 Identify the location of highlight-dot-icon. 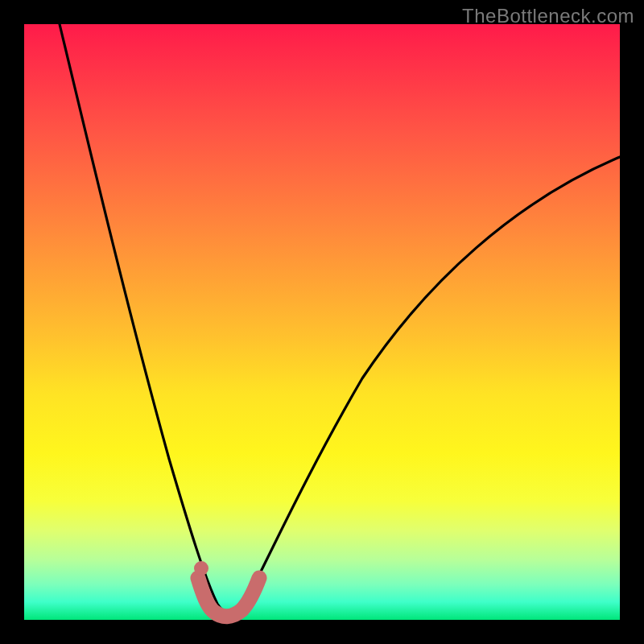
(201, 568).